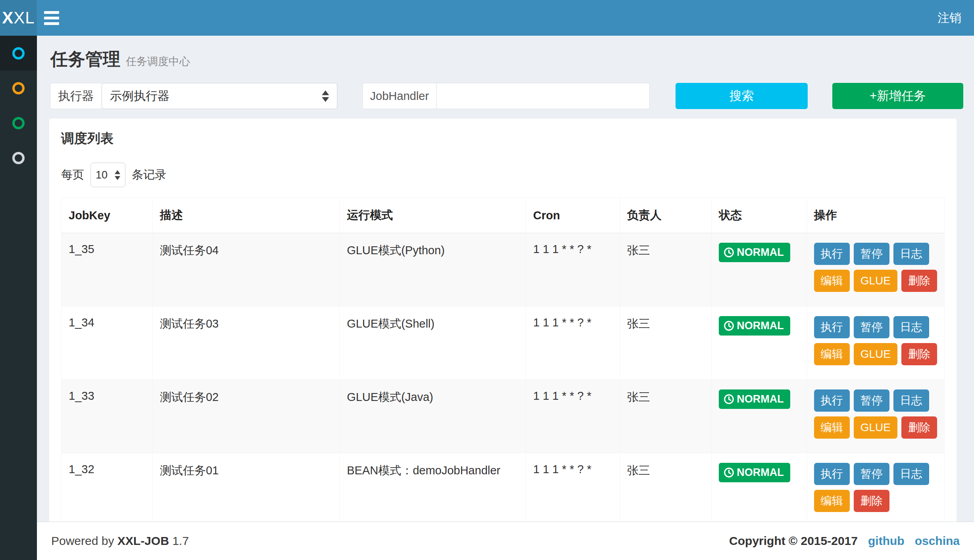 The width and height of the screenshot is (974, 560). What do you see at coordinates (949, 18) in the screenshot?
I see `logout-link: 注销` at bounding box center [949, 18].